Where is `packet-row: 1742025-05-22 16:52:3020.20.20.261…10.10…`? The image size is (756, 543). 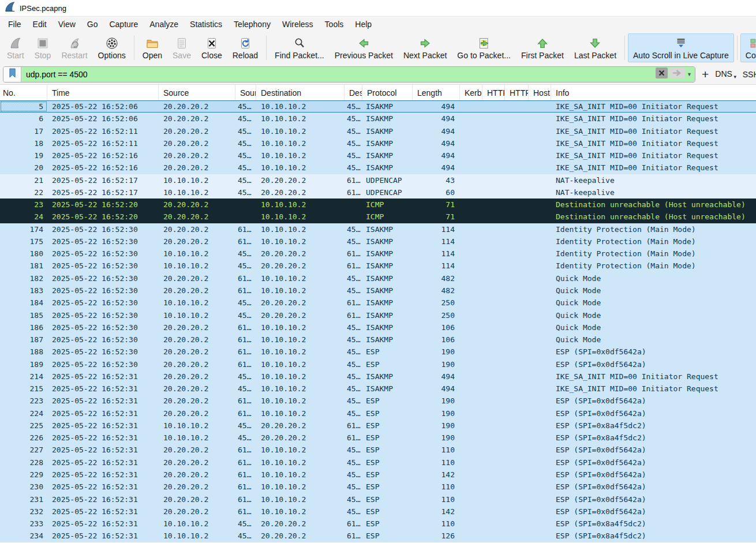 packet-row: 1742025-05-22 16:52:3020.20.20.261…10.10… is located at coordinates (378, 230).